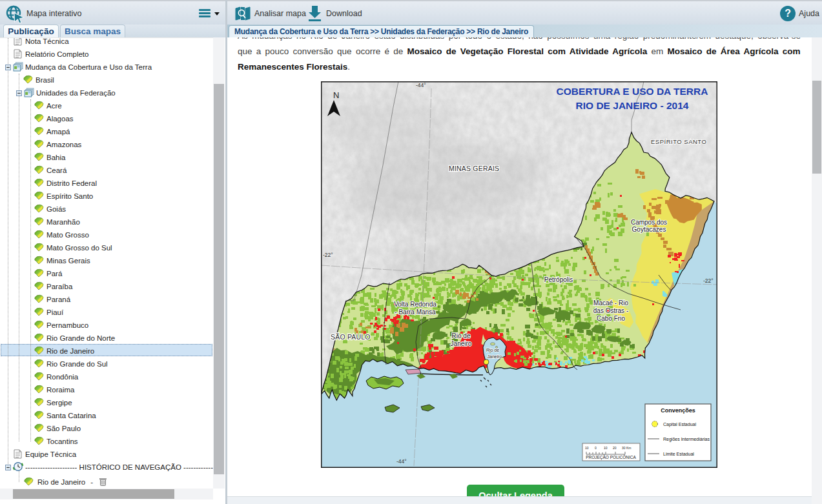 The width and height of the screenshot is (822, 504). Describe the element at coordinates (415, 312) in the screenshot. I see `svg-text: - Barra Mansa` at that location.